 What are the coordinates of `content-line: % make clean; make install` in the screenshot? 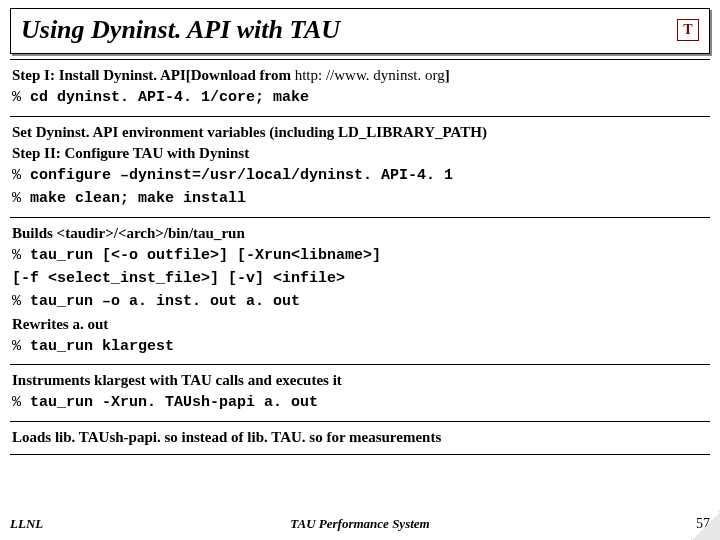 It's located at (360, 198).